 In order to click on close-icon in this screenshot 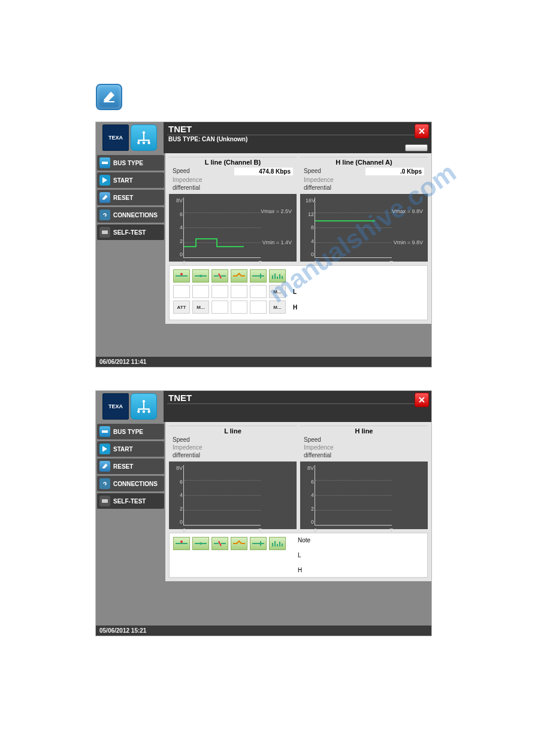, I will do `click(422, 131)`.